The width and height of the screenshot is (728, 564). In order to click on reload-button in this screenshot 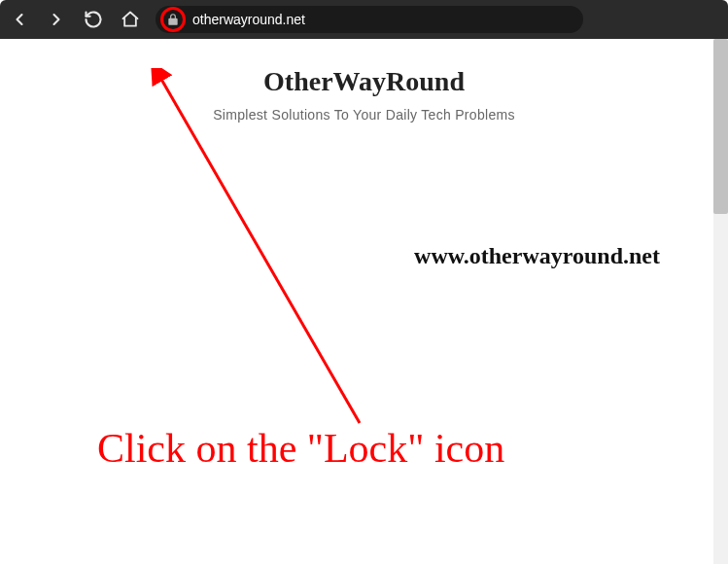, I will do `click(93, 19)`.